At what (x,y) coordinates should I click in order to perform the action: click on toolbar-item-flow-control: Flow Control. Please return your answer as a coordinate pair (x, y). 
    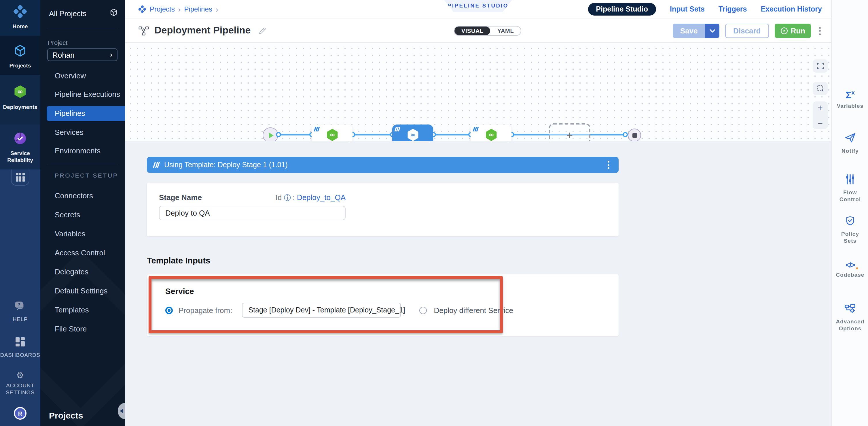
    Looking at the image, I should click on (850, 189).